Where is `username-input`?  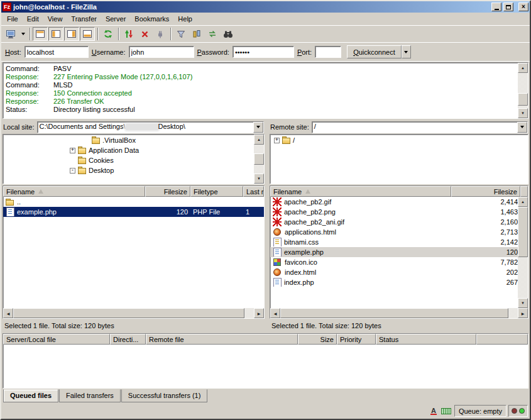 username-input is located at coordinates (161, 52).